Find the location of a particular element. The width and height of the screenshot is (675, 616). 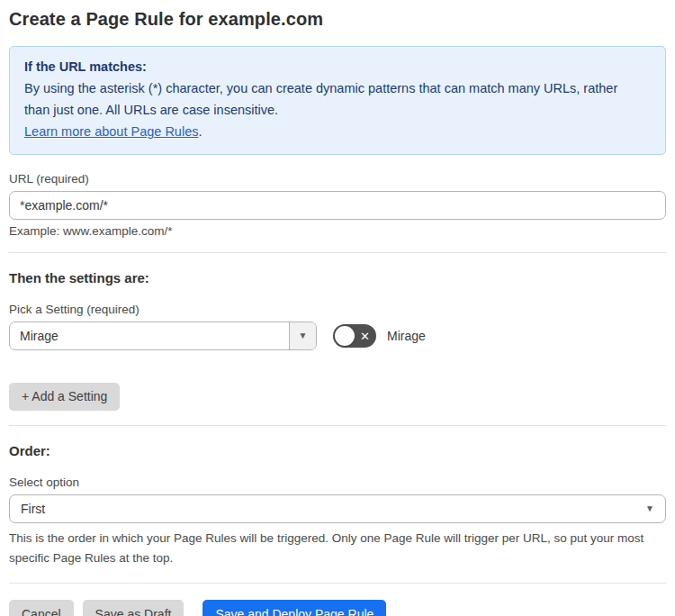

order-select-value: First is located at coordinates (32, 509).